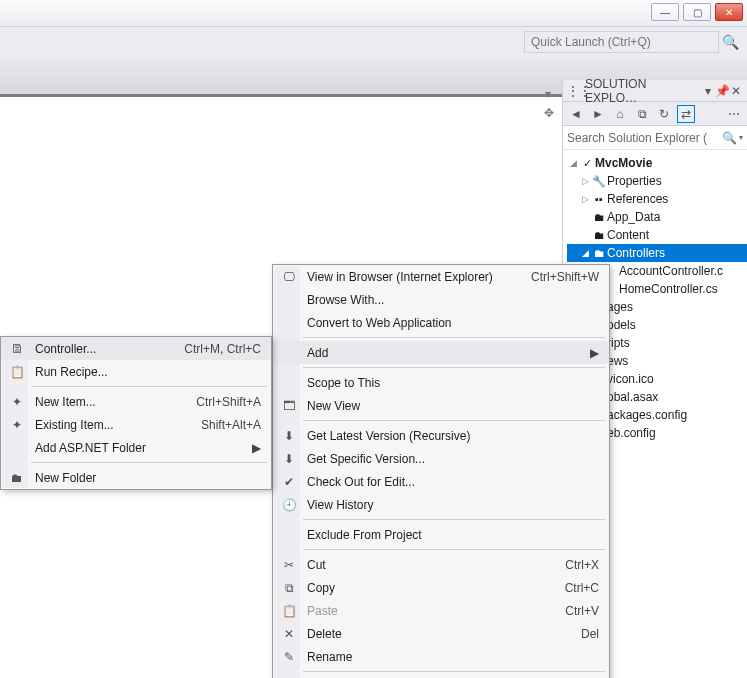 The width and height of the screenshot is (747, 678). I want to click on menu-item: ✕DeleteDel, so click(441, 634).